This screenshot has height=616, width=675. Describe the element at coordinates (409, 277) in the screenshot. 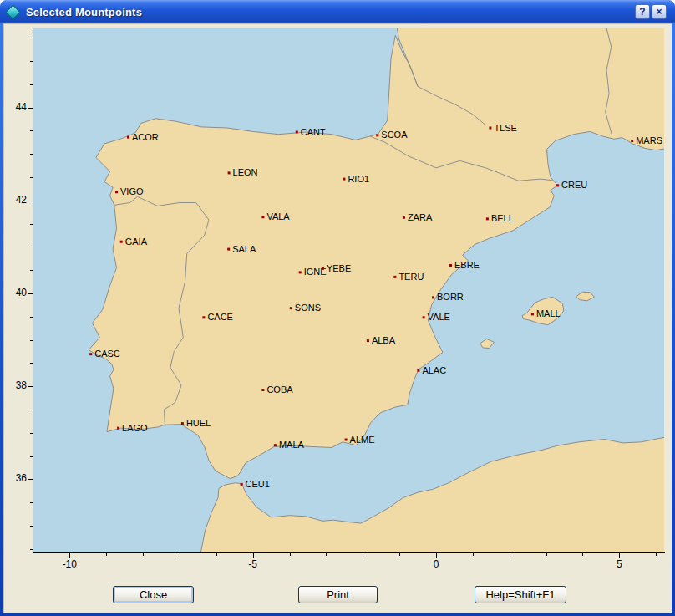

I see `station-TERU: TERU` at that location.